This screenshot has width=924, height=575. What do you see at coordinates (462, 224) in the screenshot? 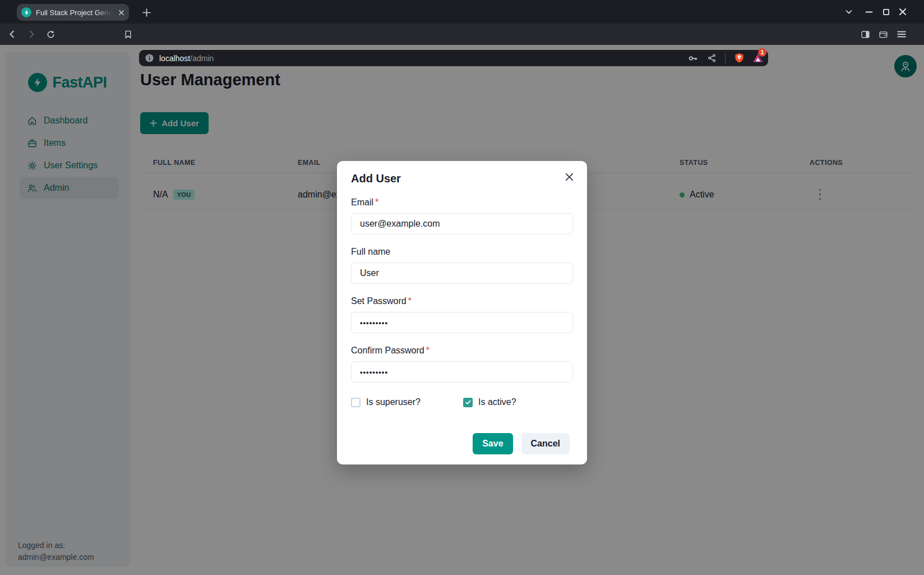
I see `email-input` at bounding box center [462, 224].